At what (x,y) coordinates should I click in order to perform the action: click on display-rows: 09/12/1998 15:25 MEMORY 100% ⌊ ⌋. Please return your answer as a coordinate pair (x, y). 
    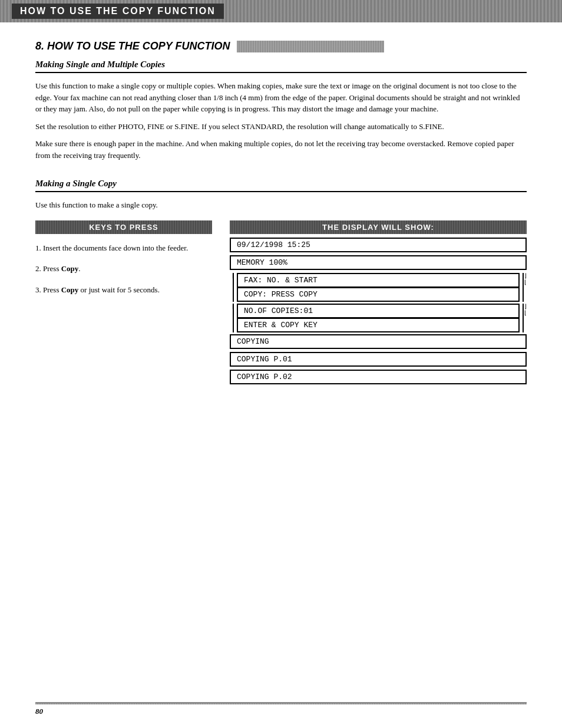
    Looking at the image, I should click on (378, 312).